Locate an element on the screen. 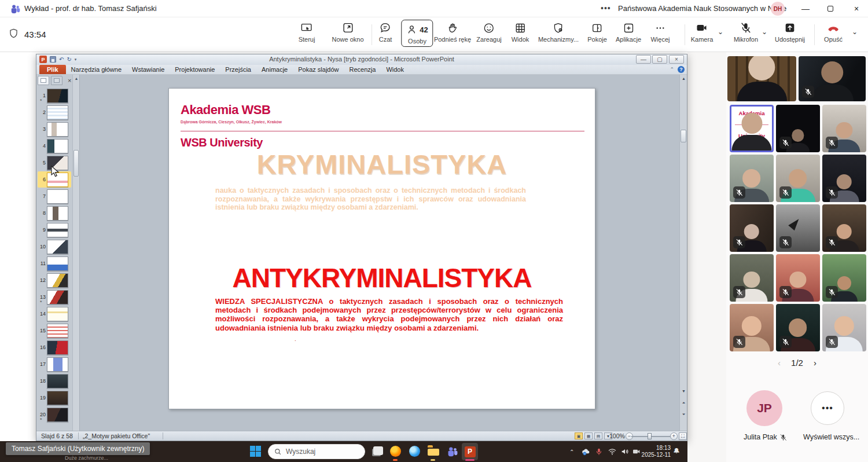 The width and height of the screenshot is (868, 462). slide-thumbnail-8: 8 is located at coordinates (54, 213).